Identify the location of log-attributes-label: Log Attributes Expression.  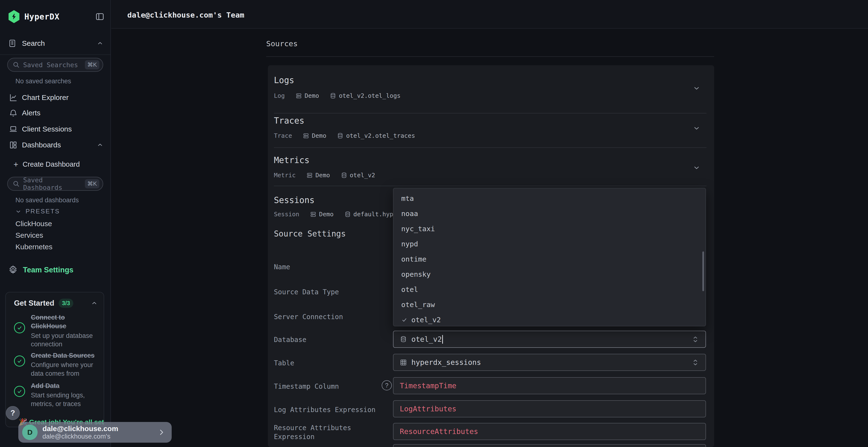
(327, 410).